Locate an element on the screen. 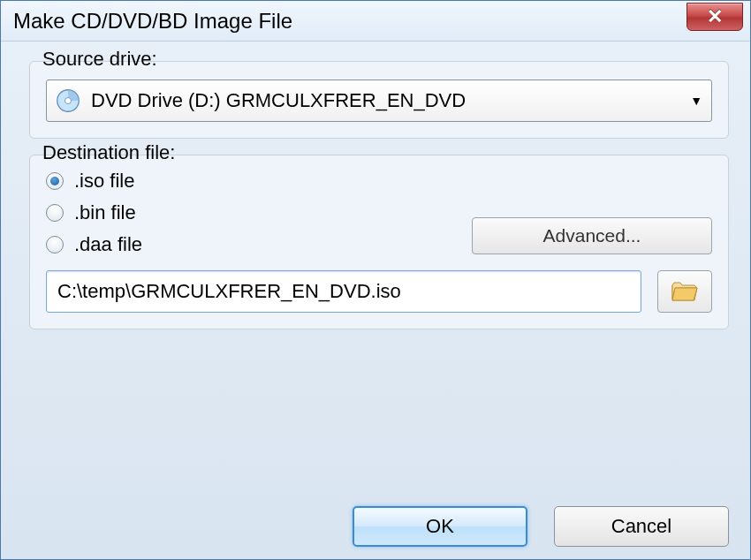 The width and height of the screenshot is (751, 560). radio-bin-label: .bin file is located at coordinates (105, 213).